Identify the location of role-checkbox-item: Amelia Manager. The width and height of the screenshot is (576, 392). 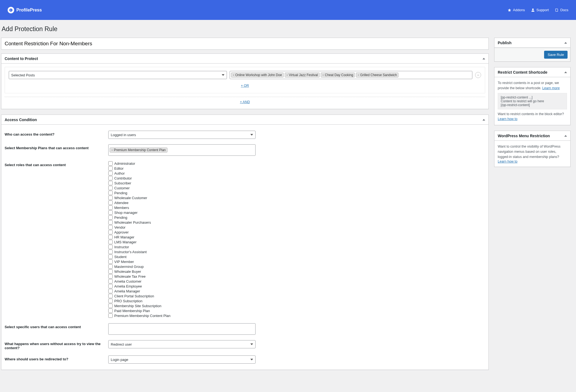
(182, 291).